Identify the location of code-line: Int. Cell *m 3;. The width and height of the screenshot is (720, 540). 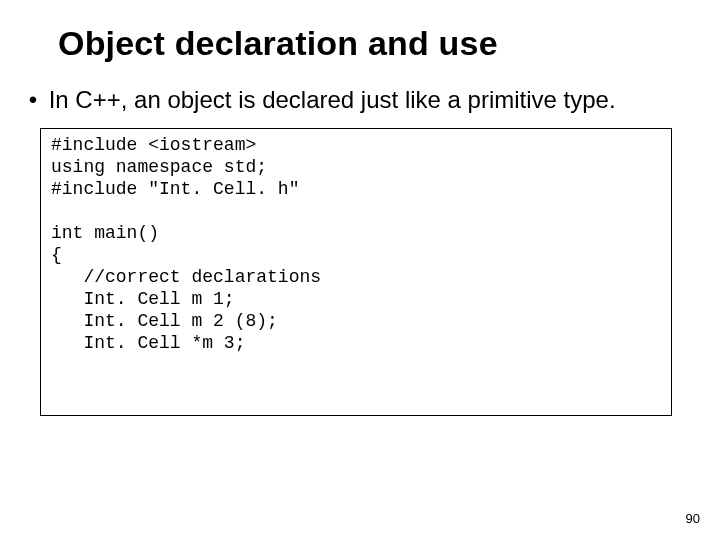
(148, 343).